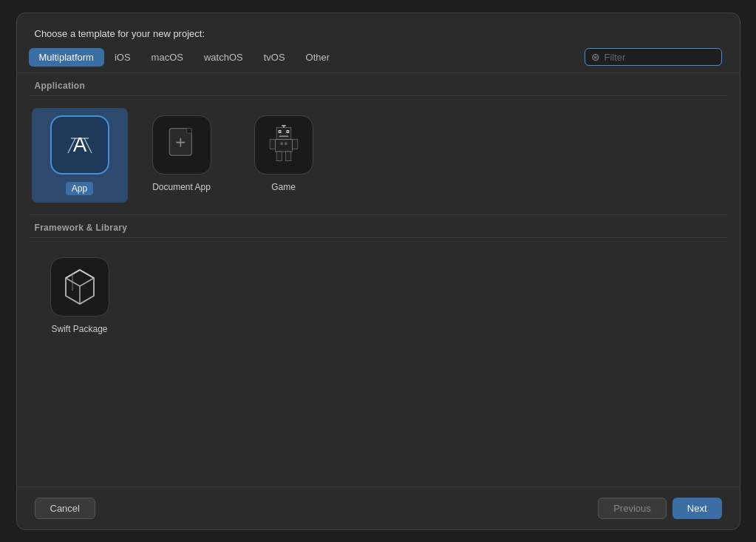 This screenshot has width=756, height=542. I want to click on filter-wrapper: ⊛, so click(653, 57).